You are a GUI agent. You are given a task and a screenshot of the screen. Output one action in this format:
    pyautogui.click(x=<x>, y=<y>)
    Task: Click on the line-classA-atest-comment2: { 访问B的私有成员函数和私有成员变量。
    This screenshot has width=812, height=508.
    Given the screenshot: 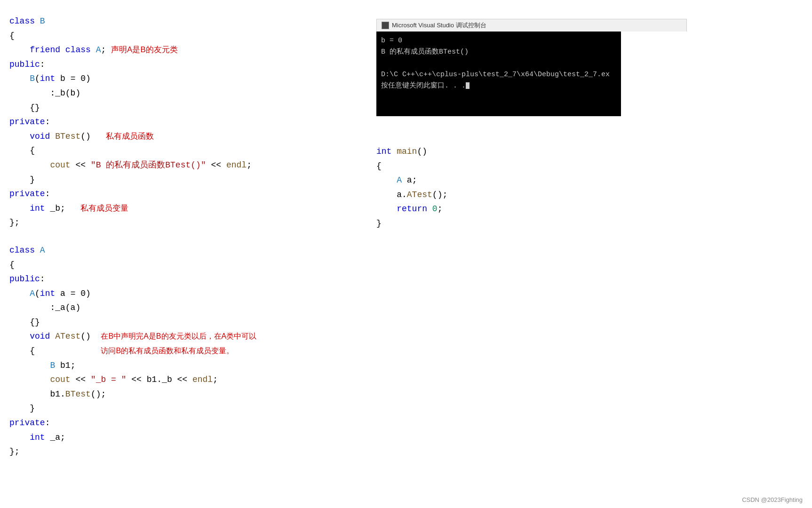 What is the action you would take?
    pyautogui.click(x=183, y=351)
    